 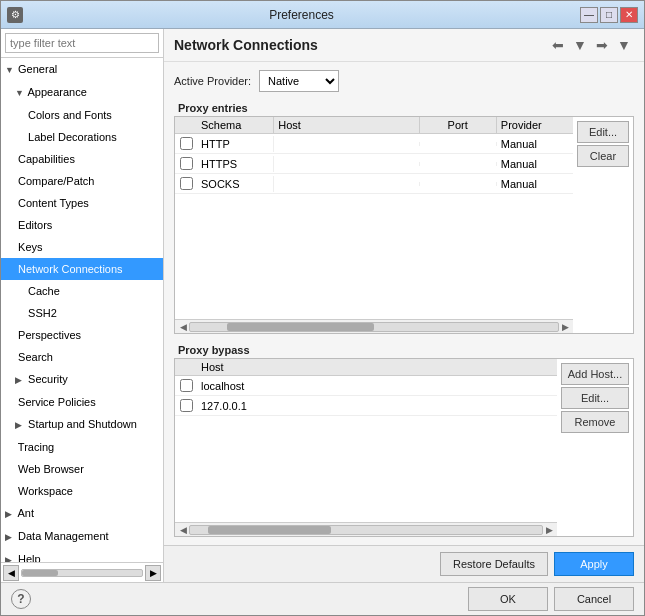 What do you see at coordinates (377, 367) in the screenshot?
I see `bypass-header-host: Host` at bounding box center [377, 367].